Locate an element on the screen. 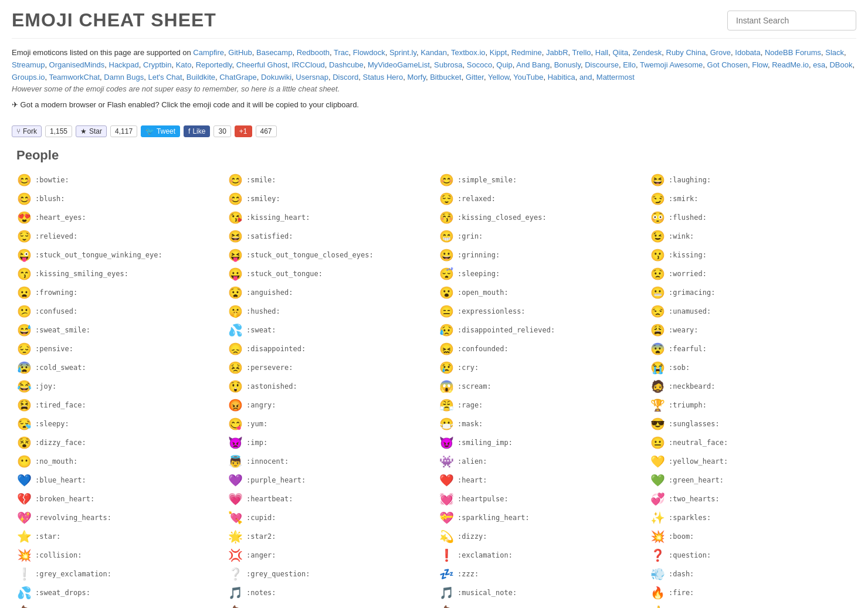  intro-link: IRCCloud is located at coordinates (308, 64).